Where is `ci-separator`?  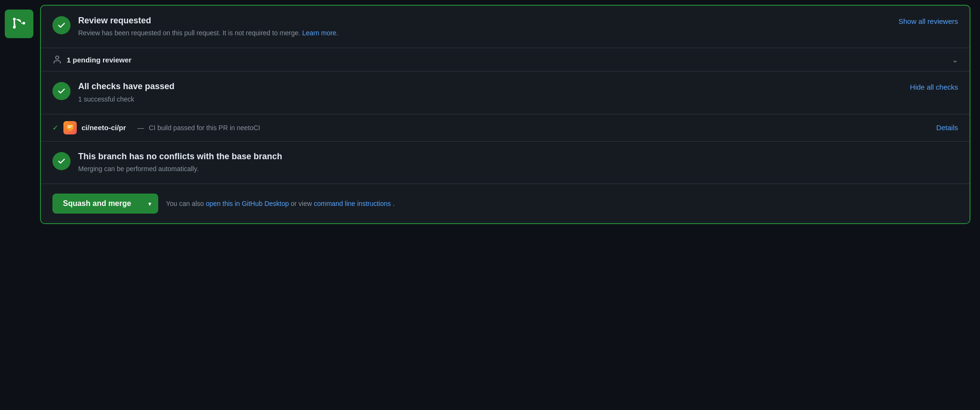 ci-separator is located at coordinates (132, 128).